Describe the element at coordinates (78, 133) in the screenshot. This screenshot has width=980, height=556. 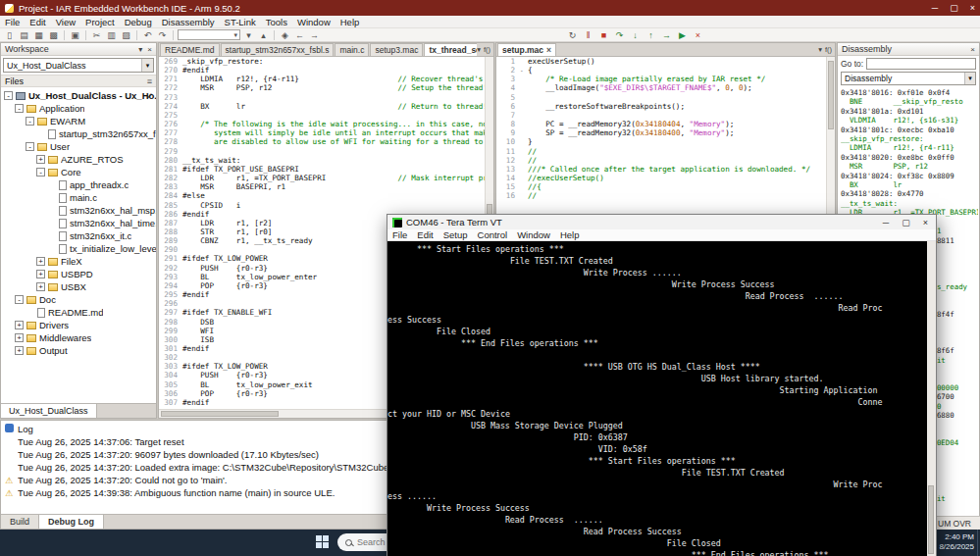
I see `tree-item-startup-stm32n657xx-fs: startup_stm32n657xx_fs...` at that location.